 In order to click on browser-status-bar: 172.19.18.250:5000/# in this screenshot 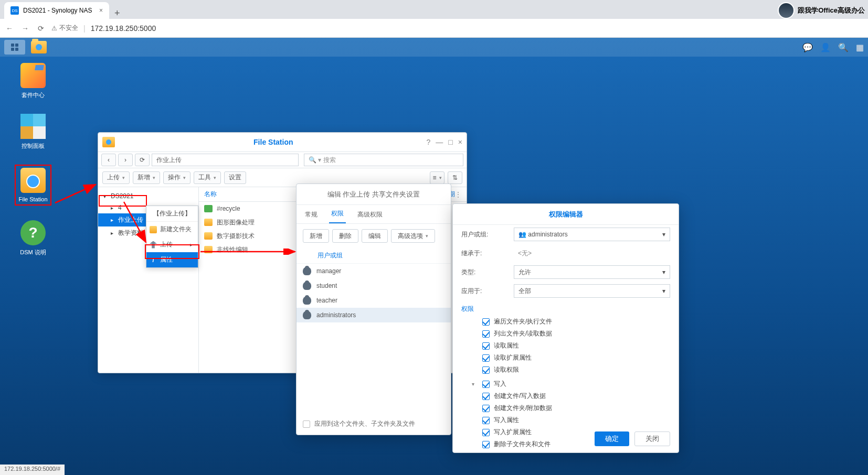, I will do `click(33, 470)`.